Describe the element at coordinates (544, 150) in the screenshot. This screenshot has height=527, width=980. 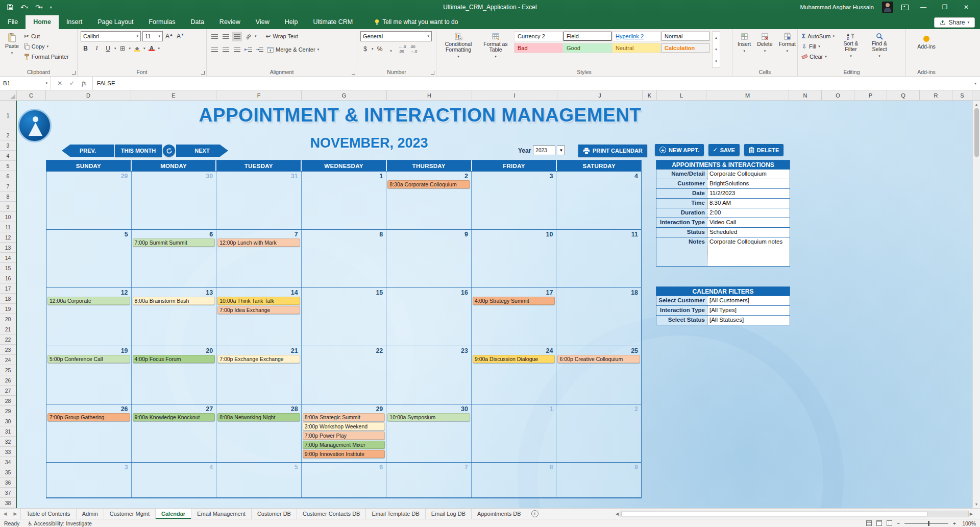
I see `year-dropdown: 2023` at that location.